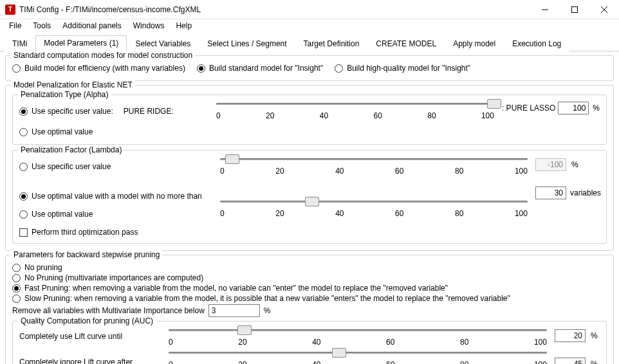  What do you see at coordinates (23, 233) in the screenshot?
I see `checkbox-third-pass` at bounding box center [23, 233].